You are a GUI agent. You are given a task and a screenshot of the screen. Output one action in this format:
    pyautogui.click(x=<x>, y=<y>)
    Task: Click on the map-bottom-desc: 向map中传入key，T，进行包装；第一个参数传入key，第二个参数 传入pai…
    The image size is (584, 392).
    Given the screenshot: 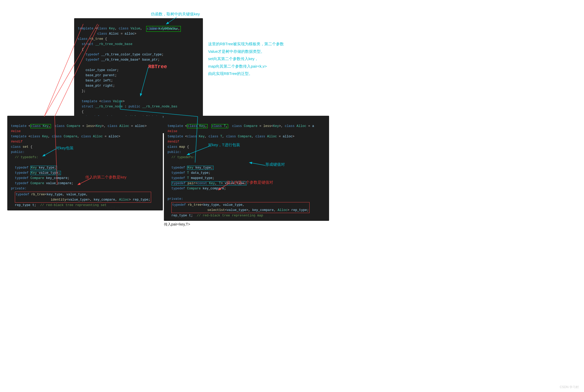 What is the action you would take?
    pyautogui.click(x=218, y=221)
    